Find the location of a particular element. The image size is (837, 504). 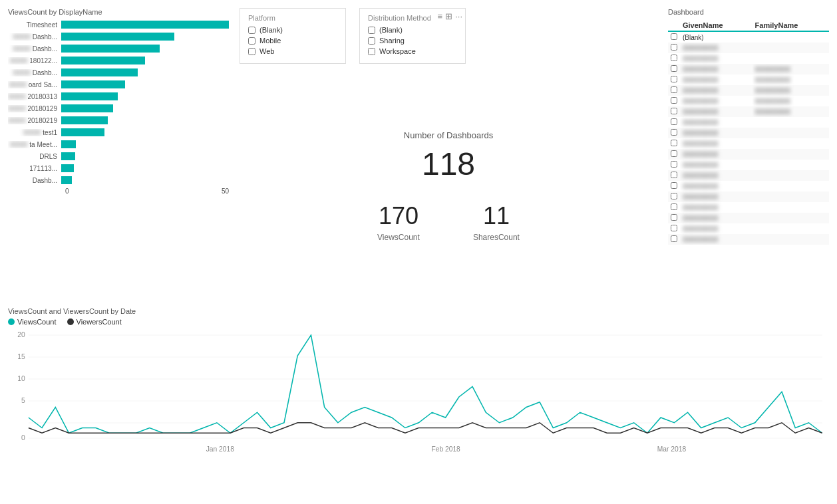

platform-option-web: Web is located at coordinates (293, 51).